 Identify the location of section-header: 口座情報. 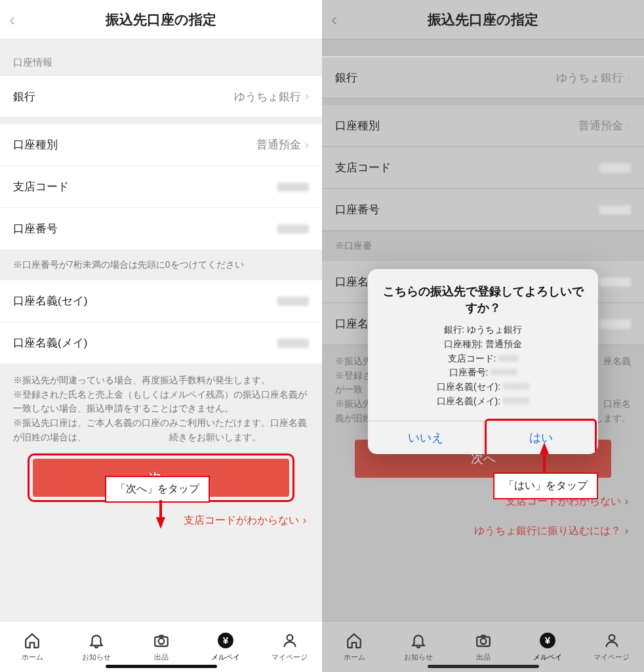
(161, 58).